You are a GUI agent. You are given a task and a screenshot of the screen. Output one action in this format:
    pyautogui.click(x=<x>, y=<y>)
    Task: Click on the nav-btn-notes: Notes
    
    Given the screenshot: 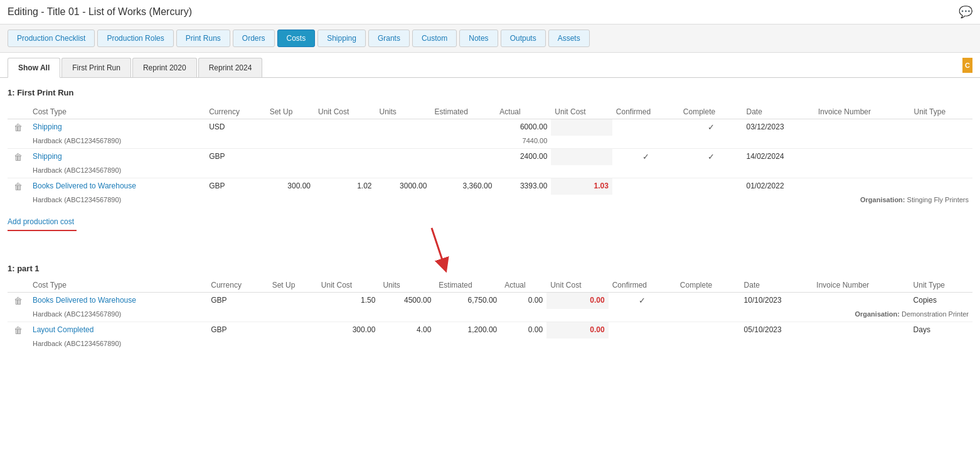 What is the action you would take?
    pyautogui.click(x=478, y=38)
    